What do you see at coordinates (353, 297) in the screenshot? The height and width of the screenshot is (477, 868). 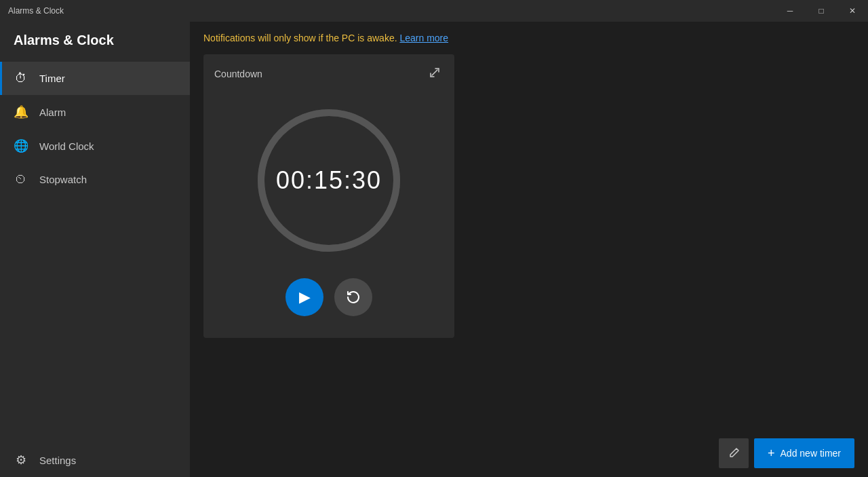 I see `reset-button` at bounding box center [353, 297].